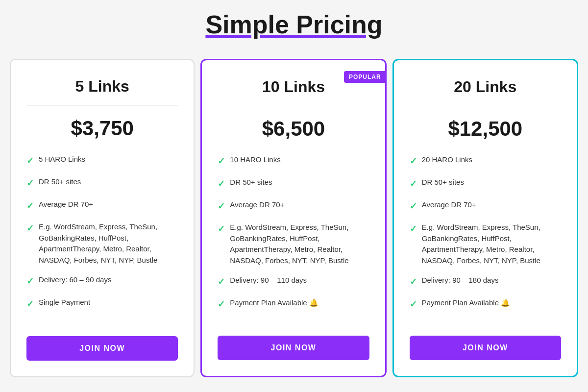 The width and height of the screenshot is (588, 392). I want to click on page-title: Simple Pricing, so click(294, 24).